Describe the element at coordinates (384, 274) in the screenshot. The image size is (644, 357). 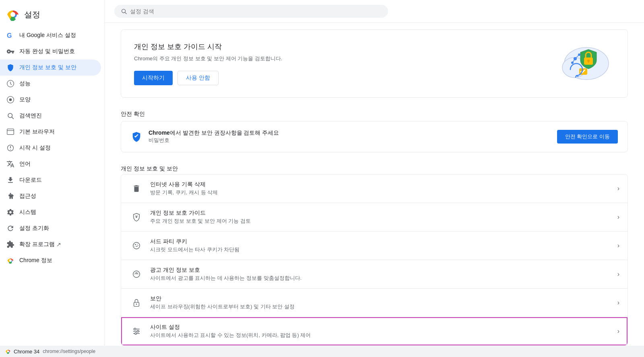
I see `ad-privacy-text: 광고 개인 정보 보호 사이트에서 광고를 표시하는 데 사용하는 정보를 맞춤…` at that location.